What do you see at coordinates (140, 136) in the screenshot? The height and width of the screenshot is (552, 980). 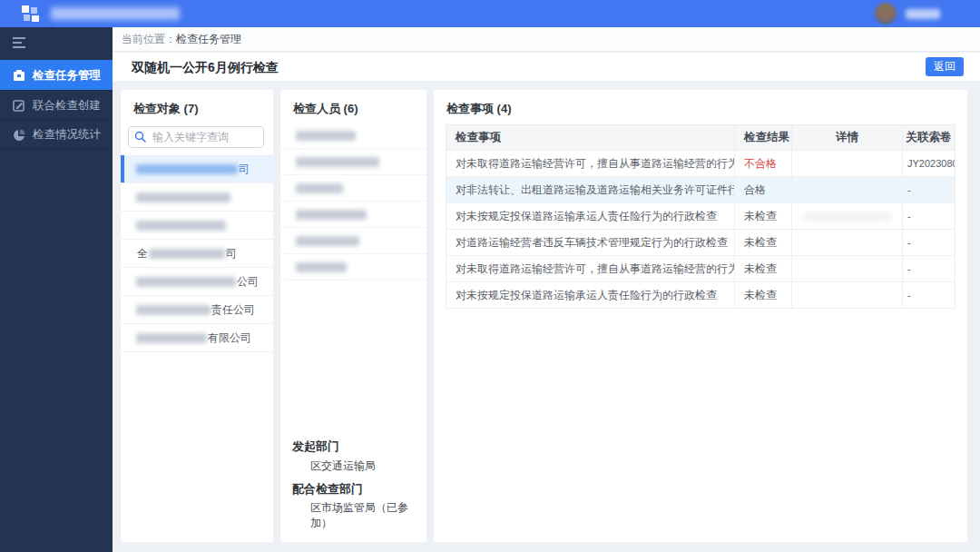 I see `search-icon` at bounding box center [140, 136].